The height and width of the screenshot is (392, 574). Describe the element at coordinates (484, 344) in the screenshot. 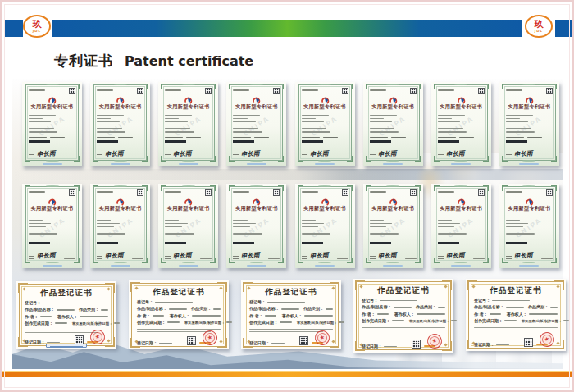

I see `reg-date-label: 登记日期：` at that location.